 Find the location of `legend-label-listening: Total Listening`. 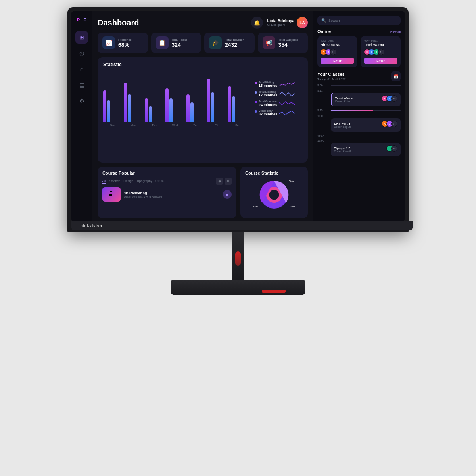

legend-label-listening: Total Listening is located at coordinates (268, 92).